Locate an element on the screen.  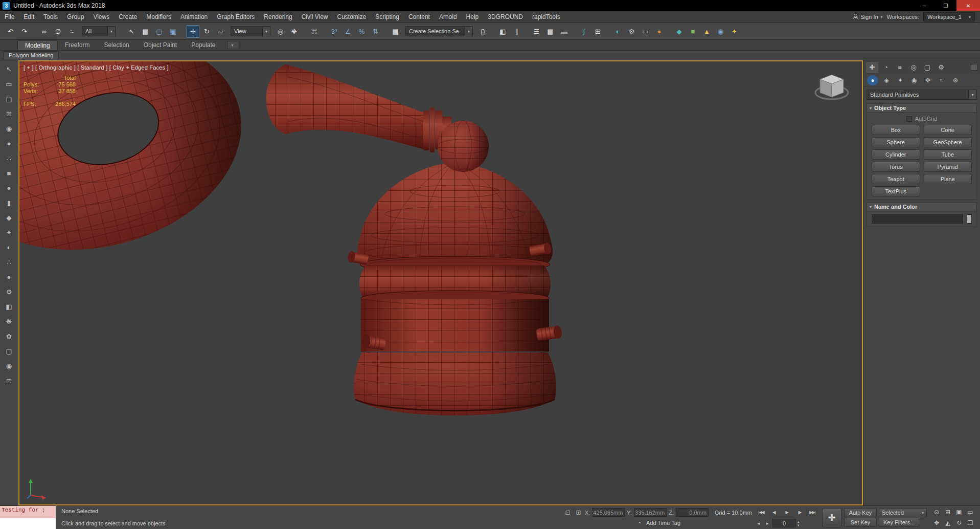
listener-macro-line: Testing for ; is located at coordinates (28, 512).